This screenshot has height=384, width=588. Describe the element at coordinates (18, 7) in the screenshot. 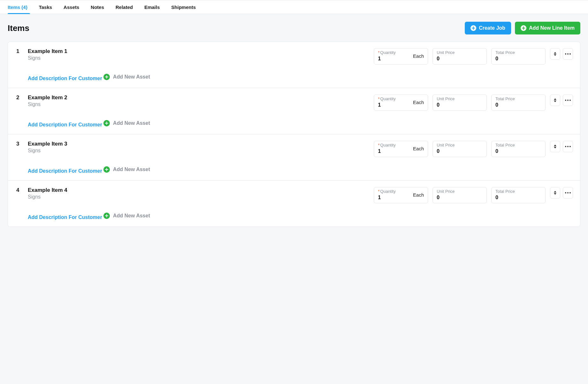

I see `tab-items: Items (4)` at that location.